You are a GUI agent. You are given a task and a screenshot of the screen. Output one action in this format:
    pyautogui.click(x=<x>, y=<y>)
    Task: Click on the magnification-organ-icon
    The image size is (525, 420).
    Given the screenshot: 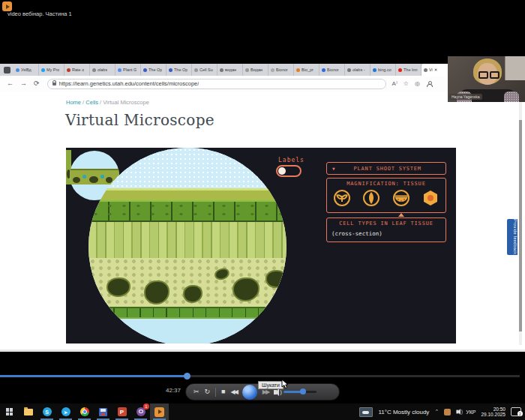 What is the action you would take?
    pyautogui.click(x=371, y=198)
    